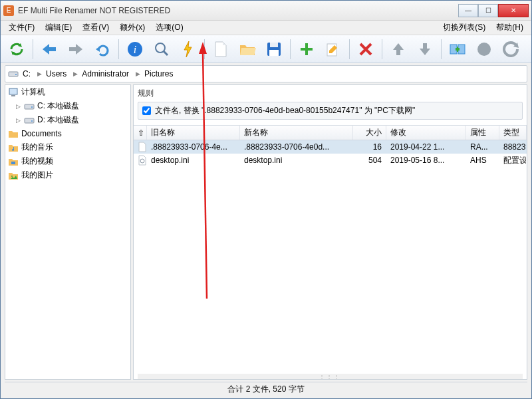 The width and height of the screenshot is (532, 399). I want to click on menu-extra: 额外(x), so click(132, 28).